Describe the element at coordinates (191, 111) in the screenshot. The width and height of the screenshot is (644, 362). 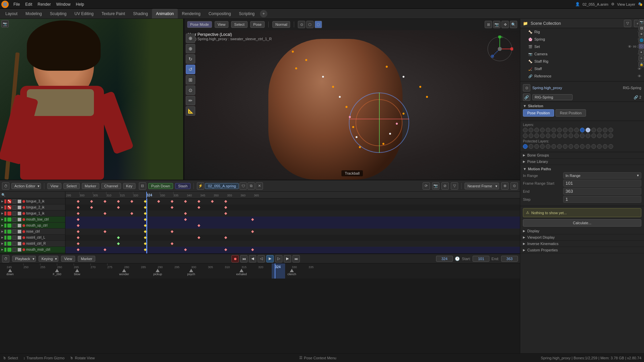
I see `measure-tool: 📐` at that location.